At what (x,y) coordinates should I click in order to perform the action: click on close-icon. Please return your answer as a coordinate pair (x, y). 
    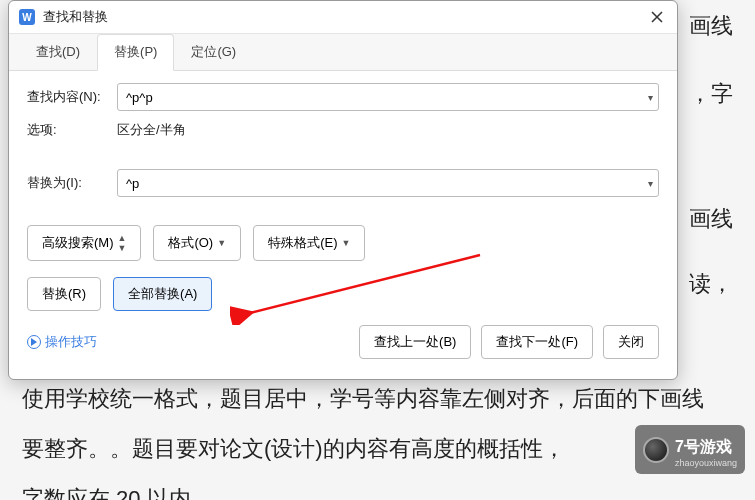
    Looking at the image, I should click on (657, 17).